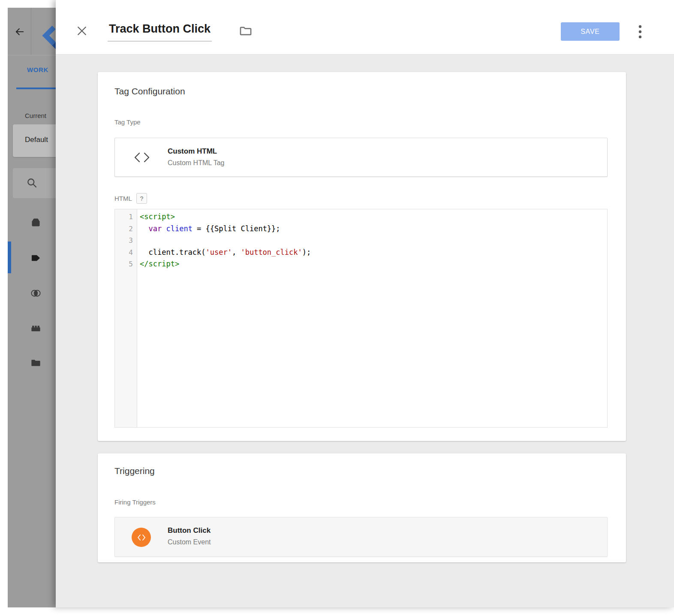  I want to click on workspace-tab-label: WORK, so click(38, 69).